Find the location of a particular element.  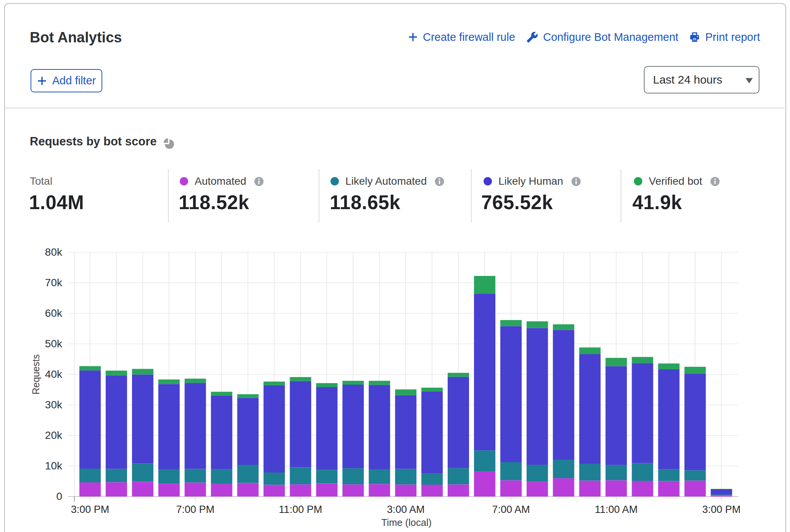

svg-text: 3:00 AM is located at coordinates (406, 509).